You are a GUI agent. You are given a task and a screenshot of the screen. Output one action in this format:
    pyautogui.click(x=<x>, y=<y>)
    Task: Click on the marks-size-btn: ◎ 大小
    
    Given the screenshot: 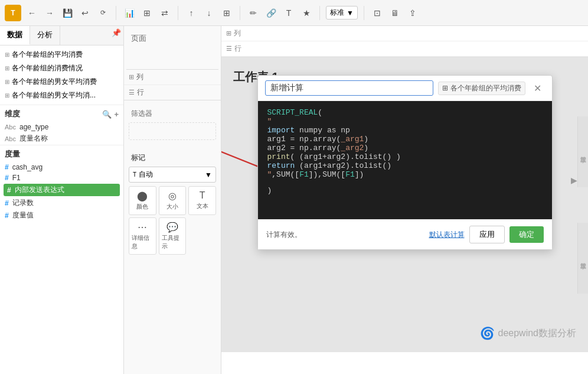 What is the action you would take?
    pyautogui.click(x=172, y=201)
    